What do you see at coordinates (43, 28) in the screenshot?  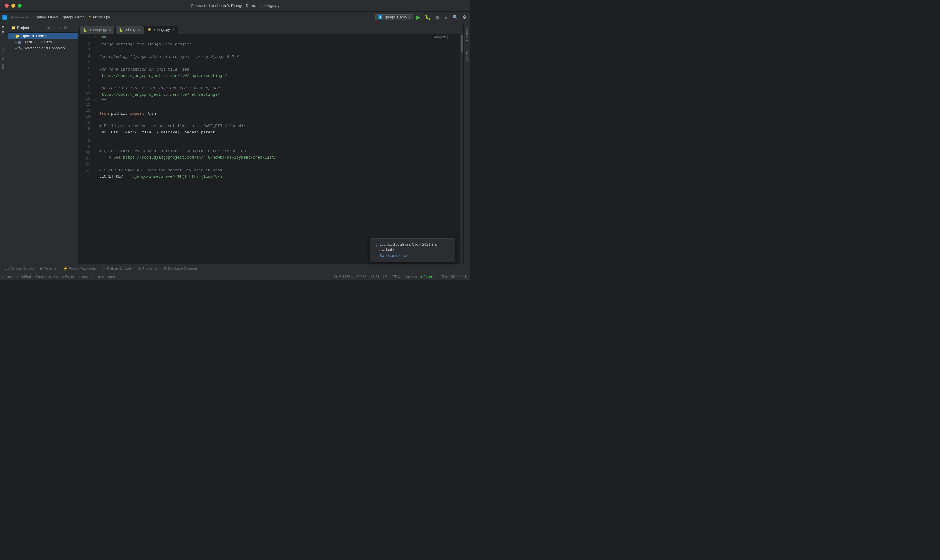 I see `project-panel-header: 📁 Project ● ⊕ ≡ ↕ ⚙ —` at bounding box center [43, 28].